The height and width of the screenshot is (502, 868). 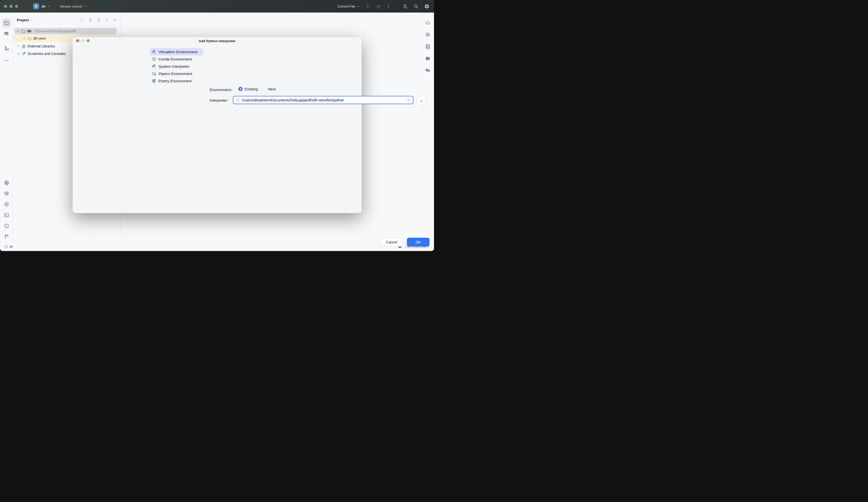 What do you see at coordinates (264, 89) in the screenshot?
I see `radio-new-control` at bounding box center [264, 89].